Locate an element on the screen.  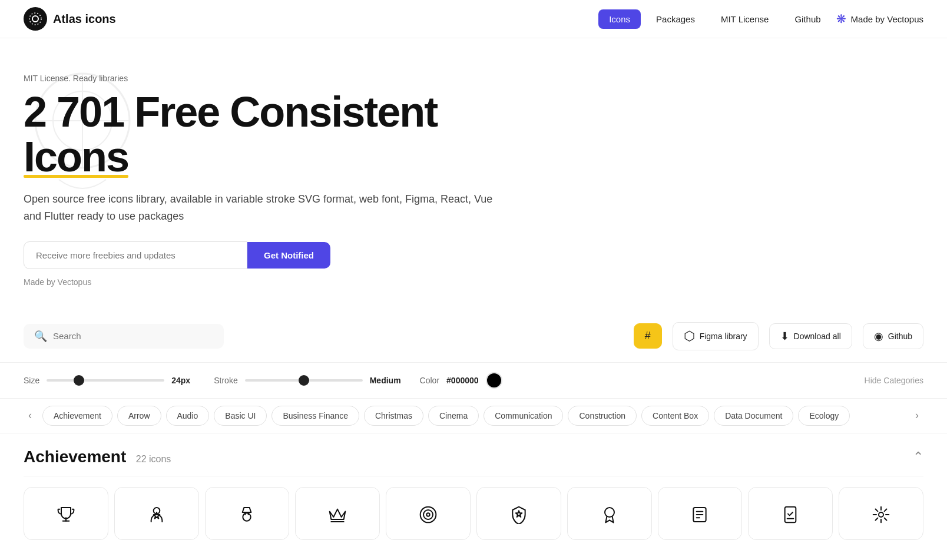
hide-categories-button: Hide Categories is located at coordinates (894, 380).